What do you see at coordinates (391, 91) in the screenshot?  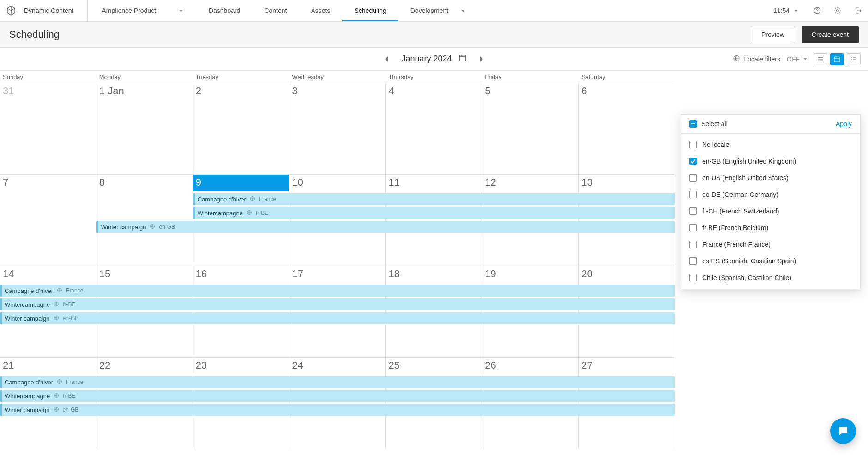 I see `day-number: 4` at bounding box center [391, 91].